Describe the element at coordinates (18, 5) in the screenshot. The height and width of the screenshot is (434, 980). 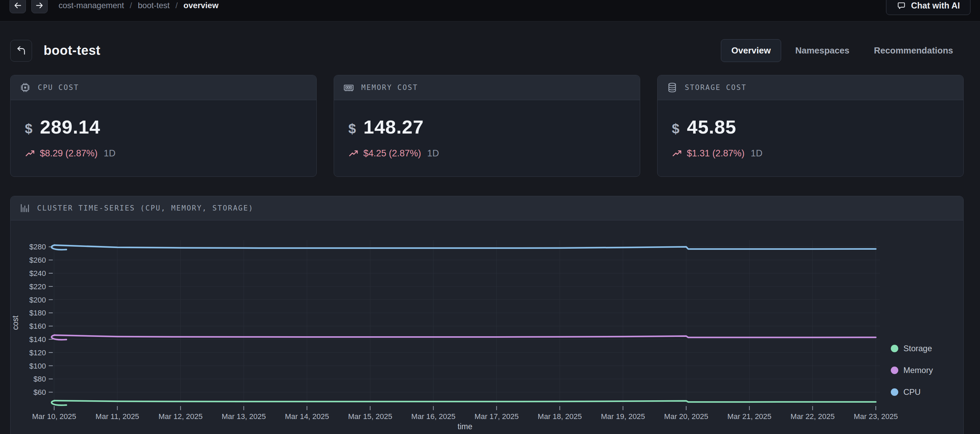
I see `arrow-left-icon` at that location.